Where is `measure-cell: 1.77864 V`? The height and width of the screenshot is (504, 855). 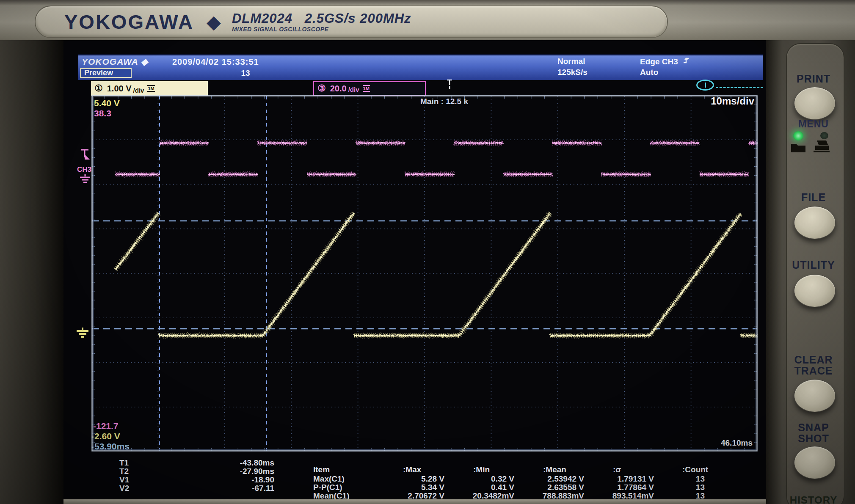
measure-cell: 1.77864 V is located at coordinates (621, 487).